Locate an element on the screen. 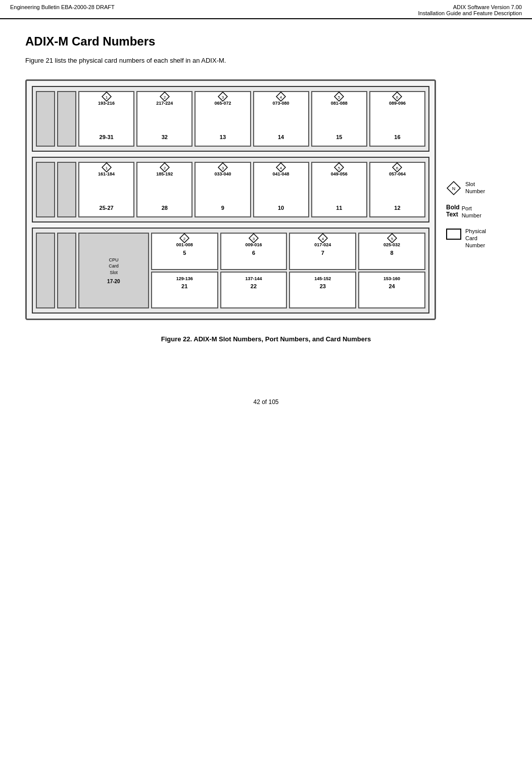 The height and width of the screenshot is (759, 532). cpu-port: 17-20 is located at coordinates (114, 281).